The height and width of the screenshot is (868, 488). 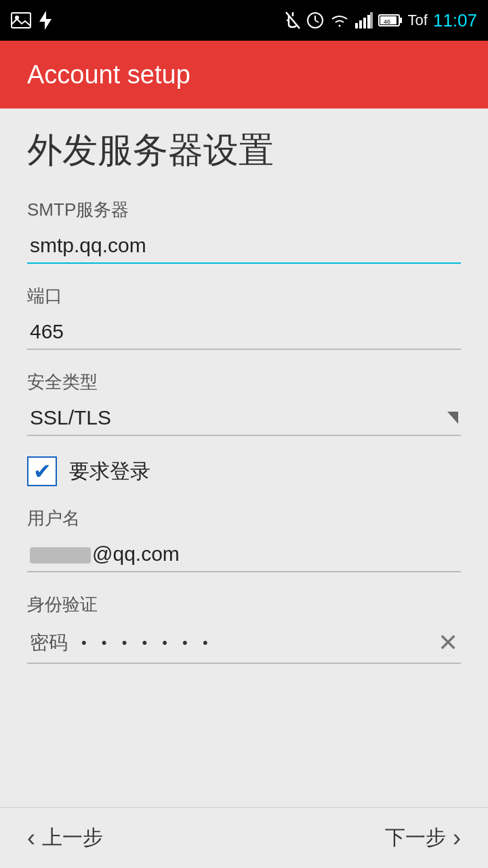 I want to click on username-label: 用户名, so click(x=244, y=518).